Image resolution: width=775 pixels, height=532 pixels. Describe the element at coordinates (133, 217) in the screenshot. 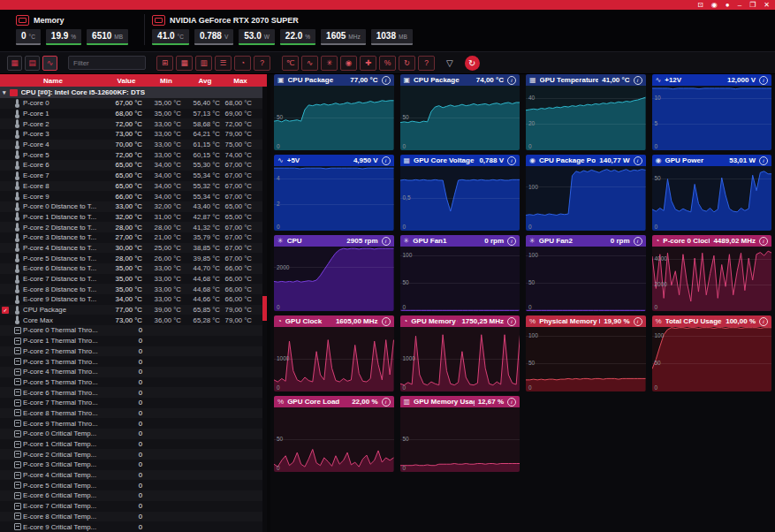

I see `table-row: P-core 1 Distance to T...32,00 °C31,00 °…` at that location.